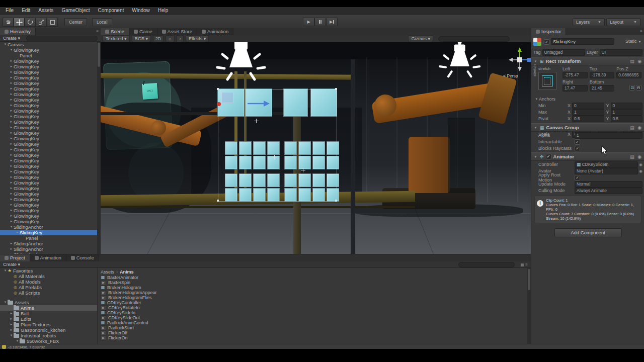 The height and width of the screenshot is (362, 644). I want to click on animator-enabled-checkbox: ✓, so click(548, 157).